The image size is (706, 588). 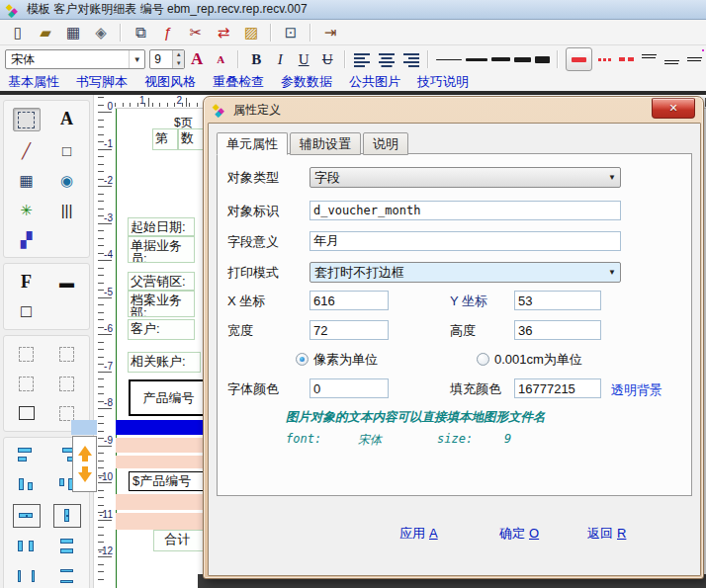 I want to click on menu-view-style: 视图风格, so click(x=170, y=82).